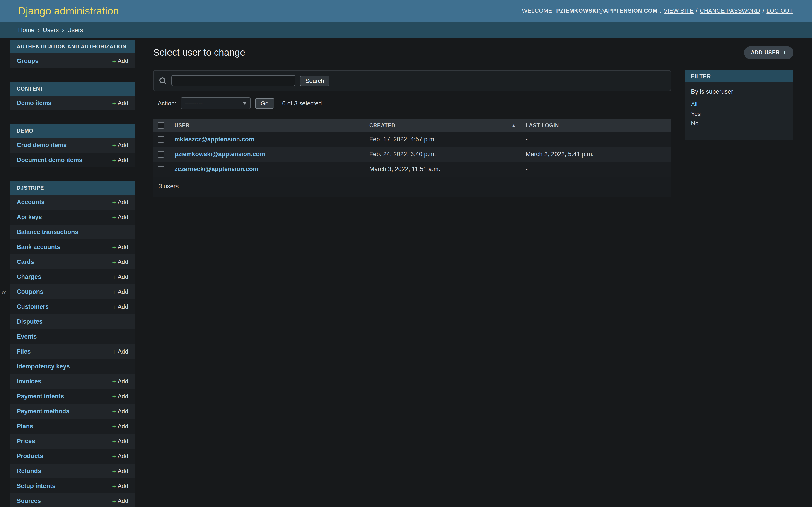 The width and height of the screenshot is (812, 507). I want to click on sidebar-row: Demo items +Add, so click(72, 103).